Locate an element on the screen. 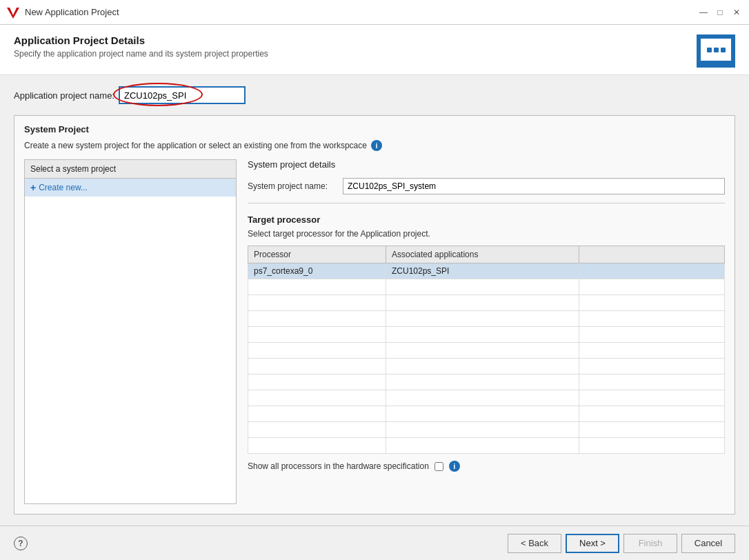 The image size is (749, 560). group-subtitle: Create a new system project for the appl… is located at coordinates (374, 146).